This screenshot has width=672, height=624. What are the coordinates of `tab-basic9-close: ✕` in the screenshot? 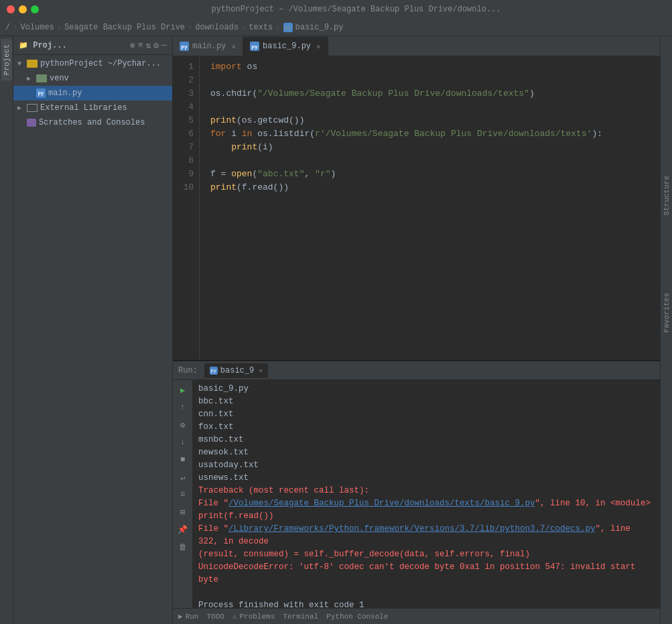 It's located at (319, 47).